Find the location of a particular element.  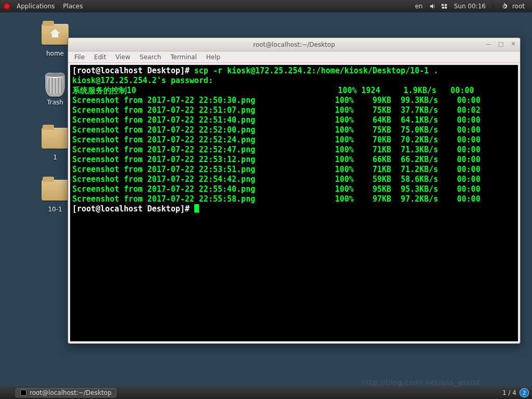

taskbar-terminal: root@localhost:~/Desktop is located at coordinates (66, 393).